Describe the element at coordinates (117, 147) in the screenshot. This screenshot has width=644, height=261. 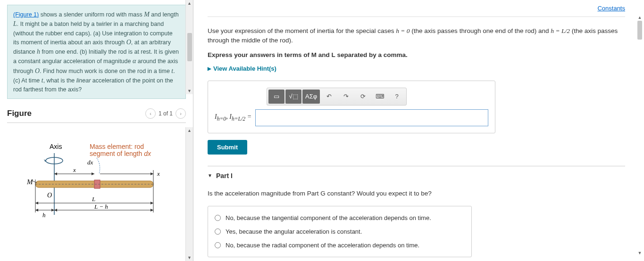
I see `mass-element-label: Mass element: rod` at that location.